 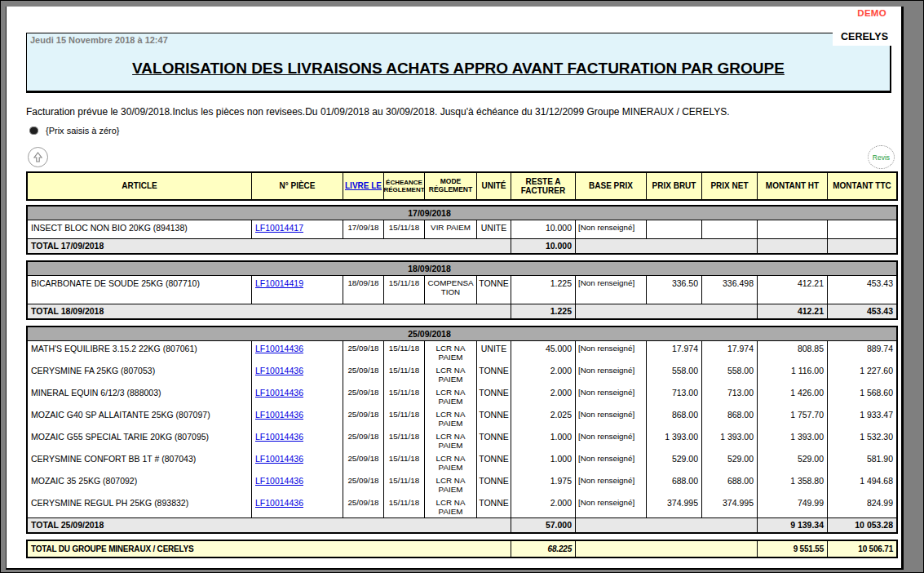 What do you see at coordinates (462, 269) in the screenshot?
I see `group-date-bar: 18/09/2018` at bounding box center [462, 269].